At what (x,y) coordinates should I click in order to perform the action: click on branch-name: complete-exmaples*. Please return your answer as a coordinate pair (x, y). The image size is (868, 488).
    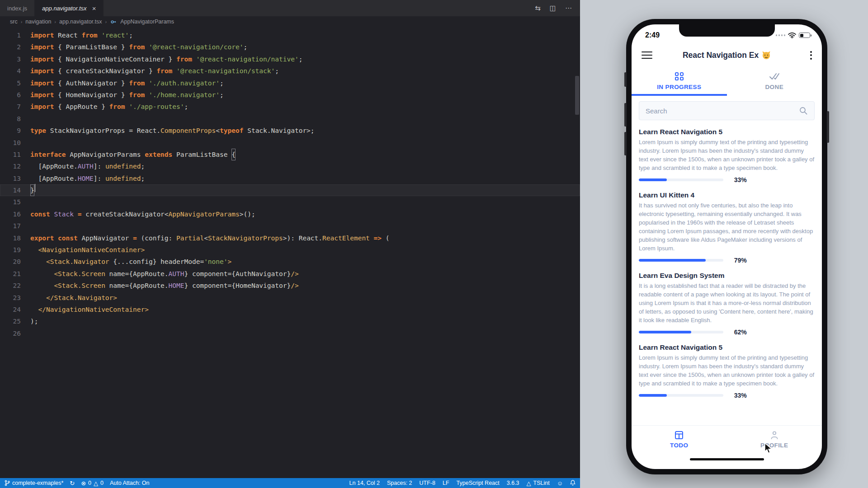
    Looking at the image, I should click on (38, 483).